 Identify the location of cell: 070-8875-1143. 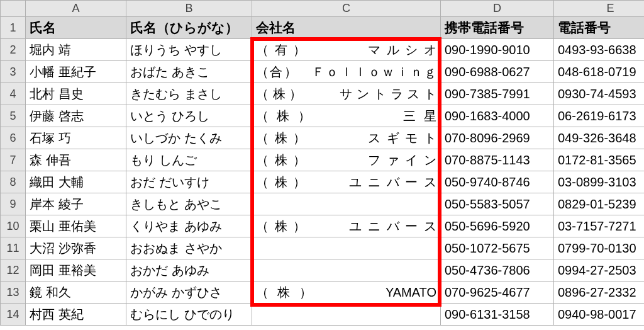
(497, 160).